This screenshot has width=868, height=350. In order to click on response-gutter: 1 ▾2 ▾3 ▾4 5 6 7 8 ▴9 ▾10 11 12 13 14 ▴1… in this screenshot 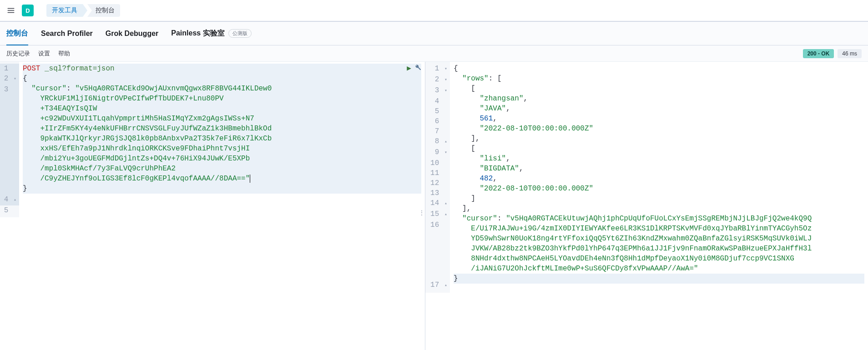, I will do `click(438, 177)`.